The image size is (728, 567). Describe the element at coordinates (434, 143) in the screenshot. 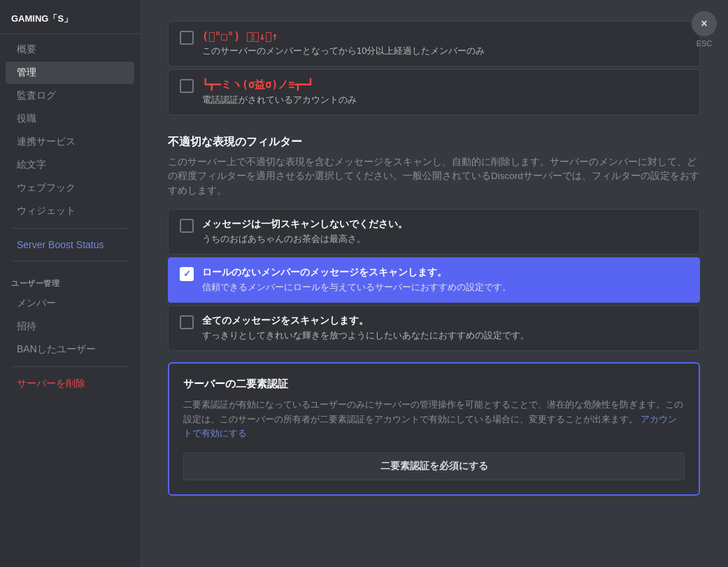

I see `filter-section-title: 不適切な表現のフィルター` at that location.